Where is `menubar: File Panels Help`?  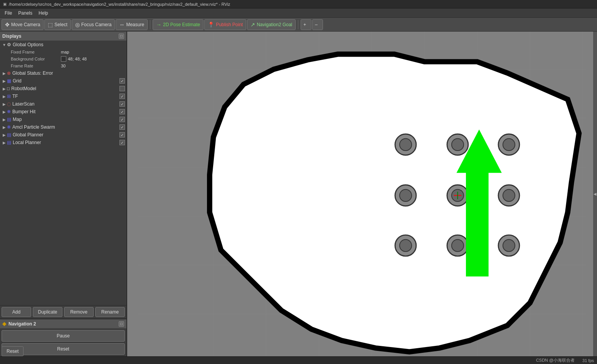
menubar: File Panels Help is located at coordinates (298, 13).